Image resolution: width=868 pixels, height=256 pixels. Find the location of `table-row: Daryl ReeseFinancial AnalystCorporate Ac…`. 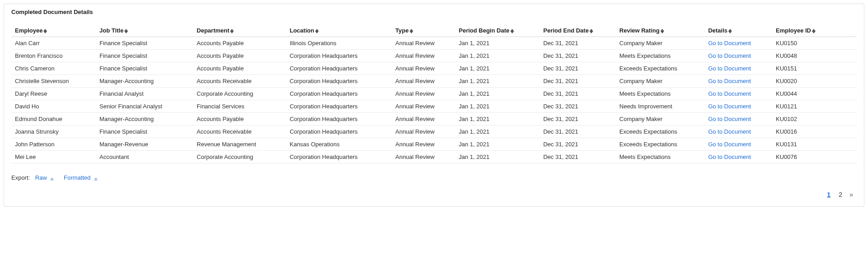

table-row: Daryl ReeseFinancial AnalystCorporate Ac… is located at coordinates (434, 94).